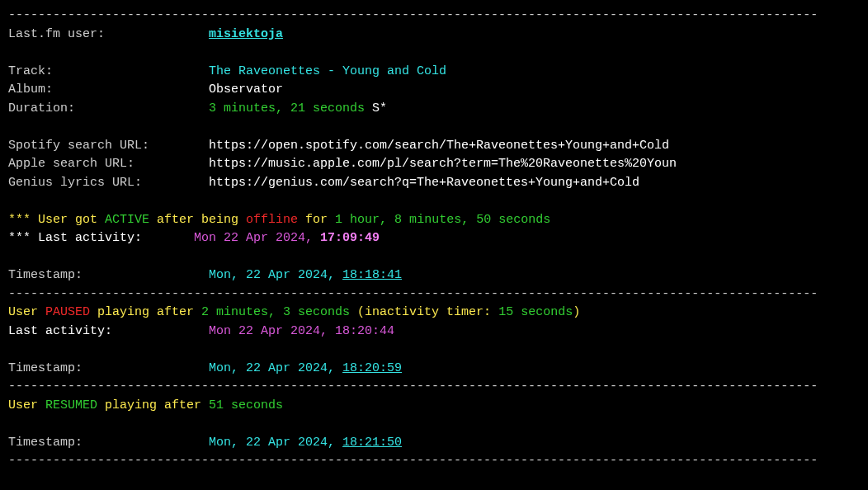  I want to click on row-apple: Apple search URL:https://music.apple.com…, so click(434, 165).